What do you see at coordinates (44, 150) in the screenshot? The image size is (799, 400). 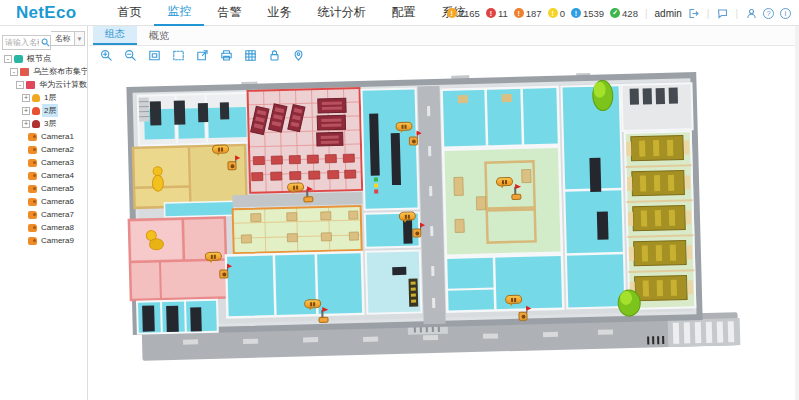 I see `device-tree: -根节点-乌兰察布市集宁区云计算-华为云计算数据中心+1层+2层+3层Camer…` at bounding box center [44, 150].